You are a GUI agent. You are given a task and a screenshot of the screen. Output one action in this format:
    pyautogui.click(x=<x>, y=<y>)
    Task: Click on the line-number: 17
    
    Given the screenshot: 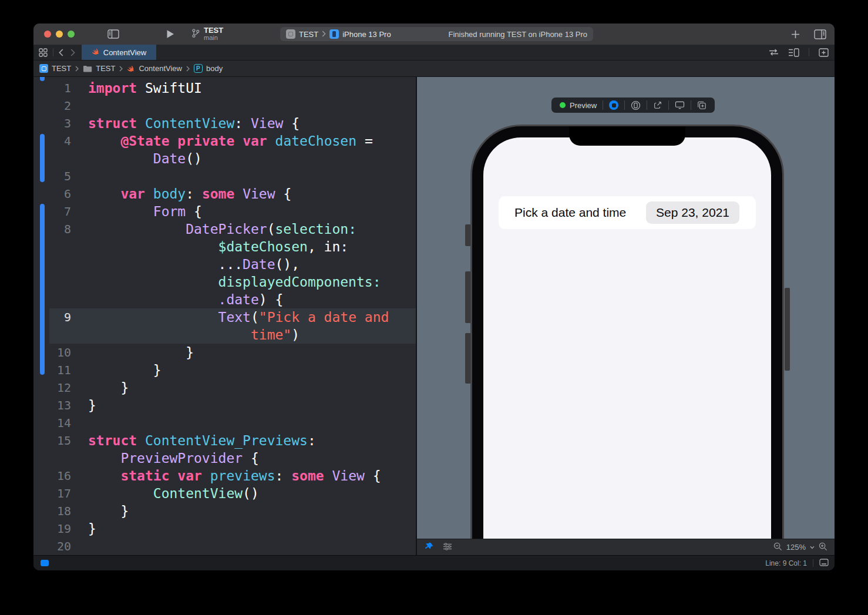 What is the action you would take?
    pyautogui.click(x=52, y=493)
    